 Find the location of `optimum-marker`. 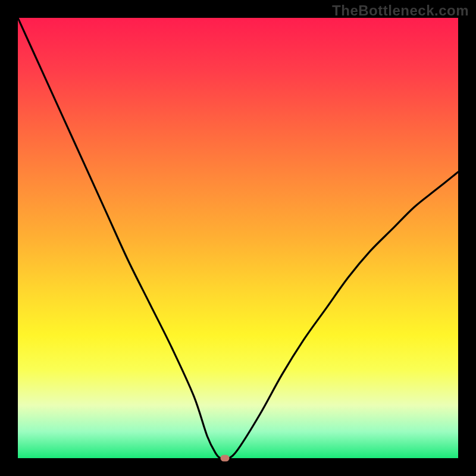

optimum-marker is located at coordinates (225, 458).